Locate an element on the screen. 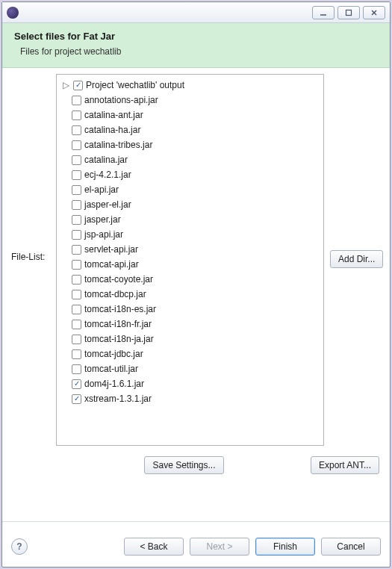 The height and width of the screenshot is (569, 392). tree-item: catalina-ha.jar is located at coordinates (190, 130).